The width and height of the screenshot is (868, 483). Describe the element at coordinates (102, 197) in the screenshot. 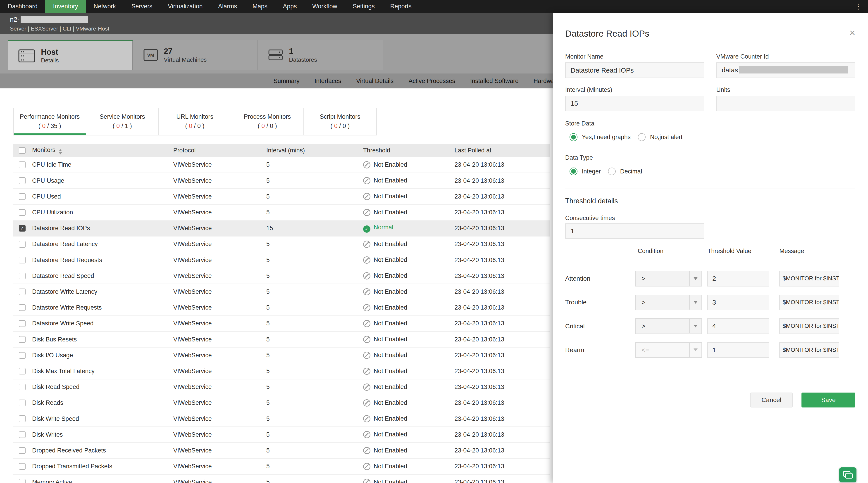

I see `monitor-name: CPU Used` at that location.